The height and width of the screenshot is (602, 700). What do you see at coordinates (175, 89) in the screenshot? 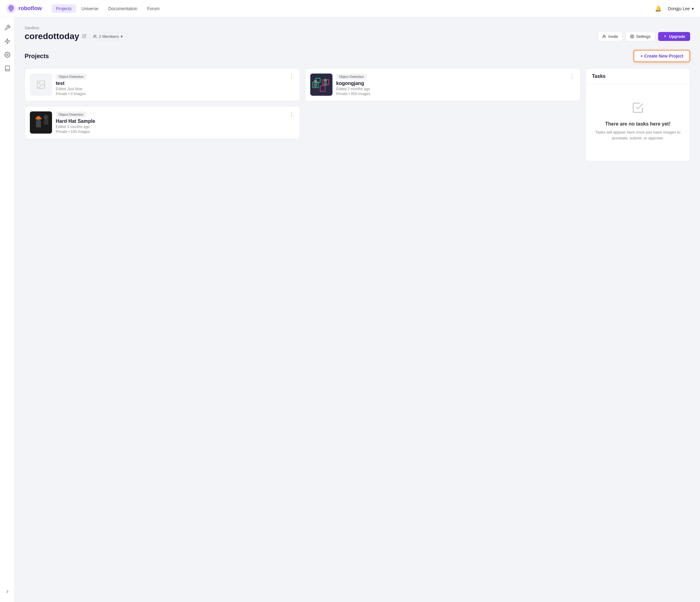
I see `project-edited-test: Edited Just Now` at bounding box center [175, 89].